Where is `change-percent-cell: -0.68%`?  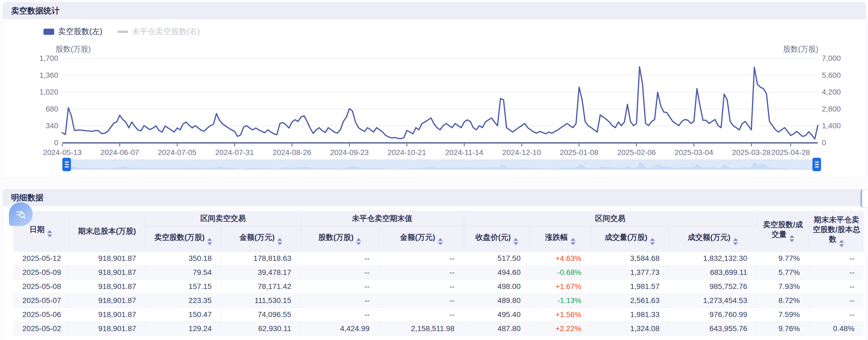 change-percent-cell: -0.68% is located at coordinates (560, 273).